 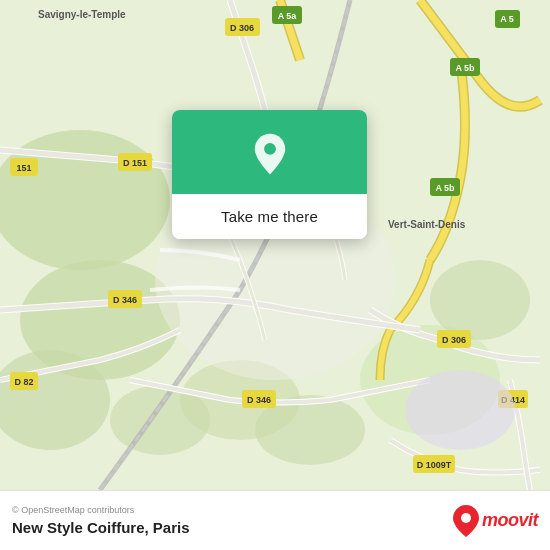 What do you see at coordinates (101, 528) in the screenshot?
I see `place-name: New Style Coiffure, Paris` at bounding box center [101, 528].